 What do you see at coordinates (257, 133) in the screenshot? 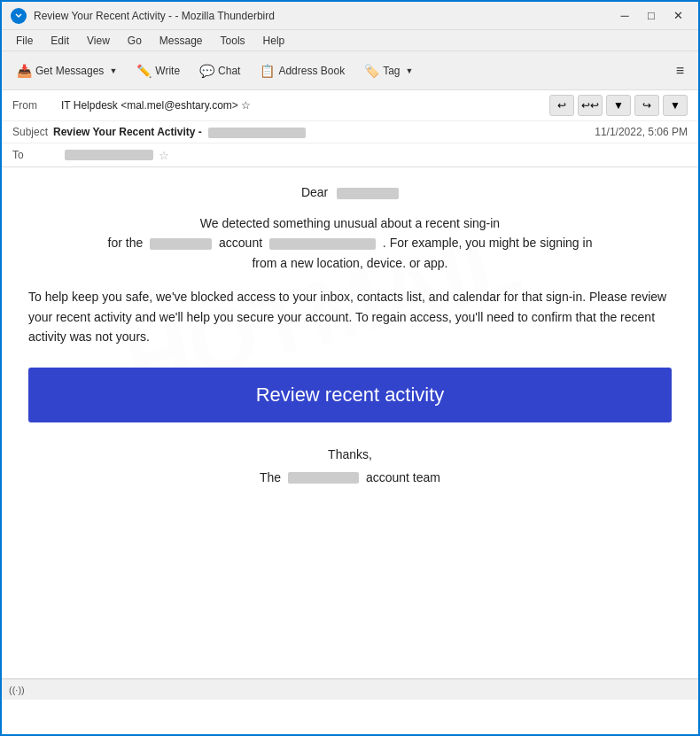
I see `subject-redacted` at bounding box center [257, 133].